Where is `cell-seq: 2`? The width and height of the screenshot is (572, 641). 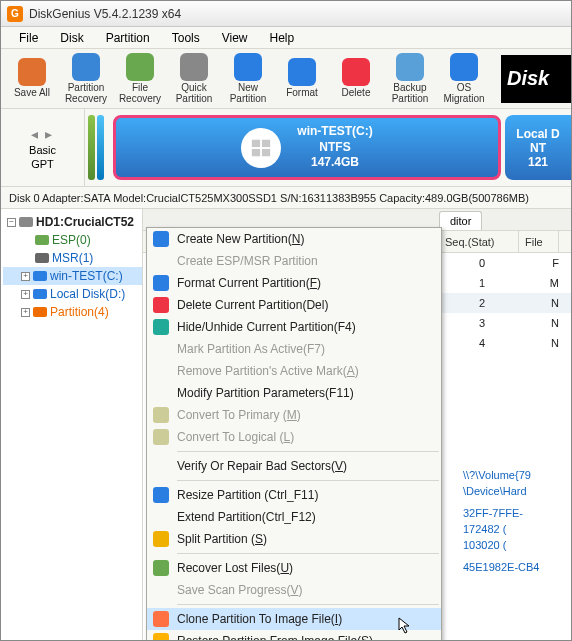 cell-seq: 2 is located at coordinates (479, 303).